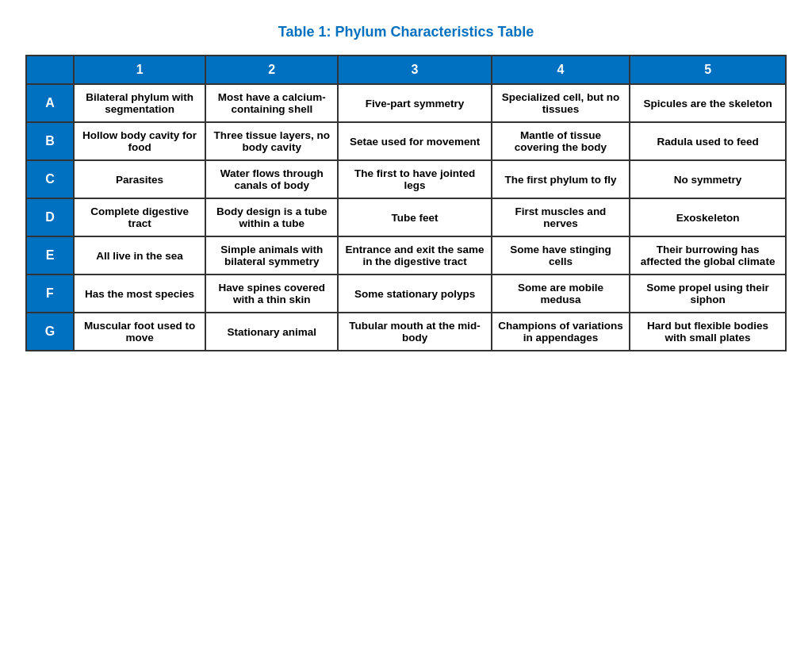 This screenshot has width=812, height=645. I want to click on cell-g-1: Muscular foot used to move, so click(140, 332).